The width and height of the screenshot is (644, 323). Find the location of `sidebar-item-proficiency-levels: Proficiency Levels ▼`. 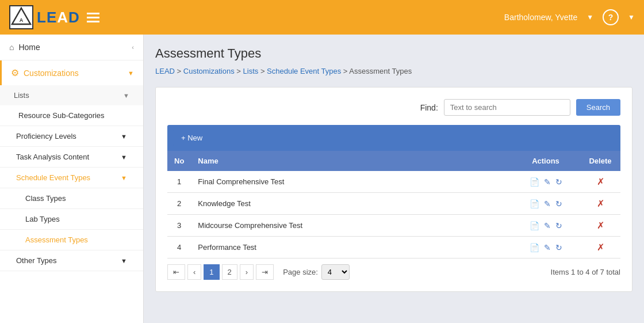

sidebar-item-proficiency-levels: Proficiency Levels ▼ is located at coordinates (71, 136).